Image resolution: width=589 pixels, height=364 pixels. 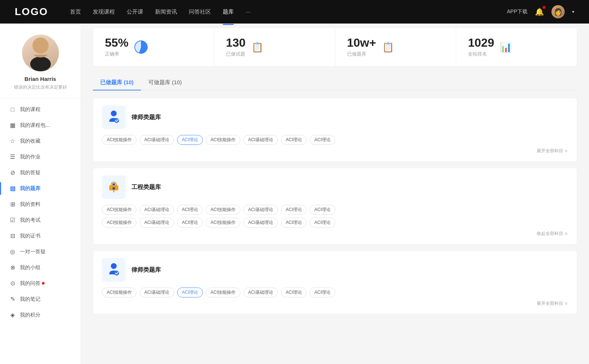 I want to click on sidebar-item-notes: ✎ 我的笔记, so click(x=40, y=299).